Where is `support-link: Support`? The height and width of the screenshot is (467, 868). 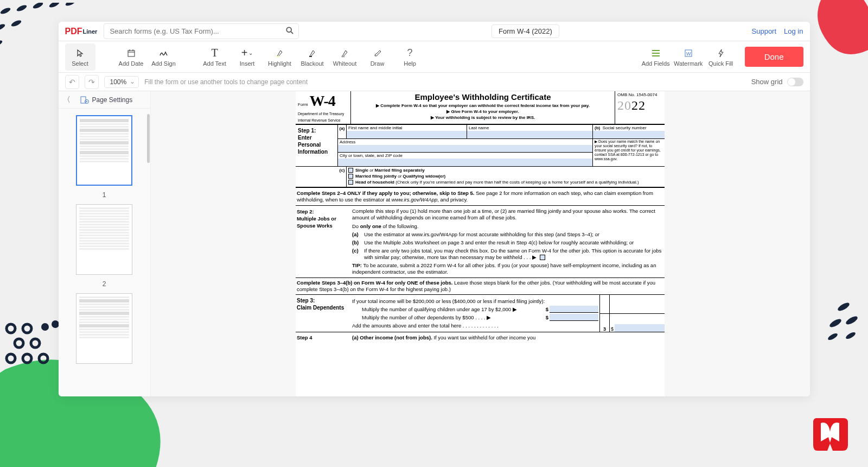
support-link: Support is located at coordinates (764, 31).